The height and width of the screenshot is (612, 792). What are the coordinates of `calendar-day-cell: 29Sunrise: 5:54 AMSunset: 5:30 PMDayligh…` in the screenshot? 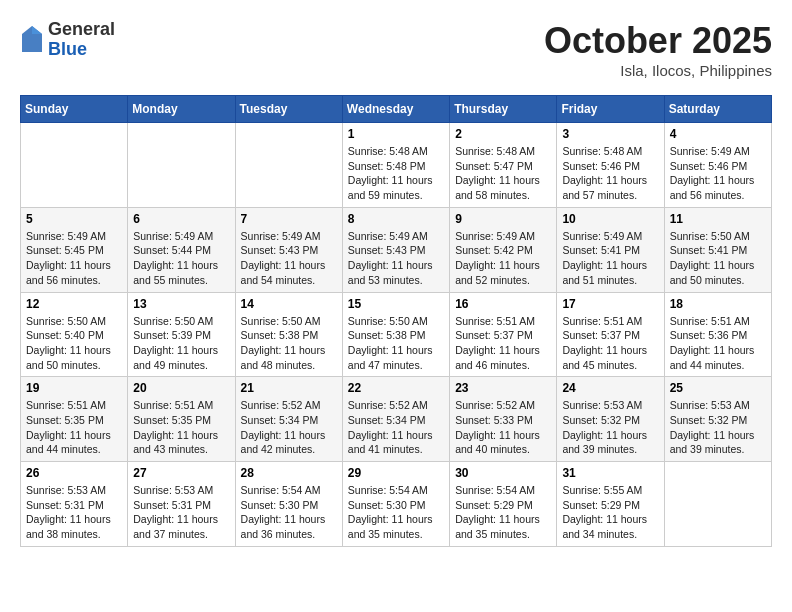 It's located at (396, 504).